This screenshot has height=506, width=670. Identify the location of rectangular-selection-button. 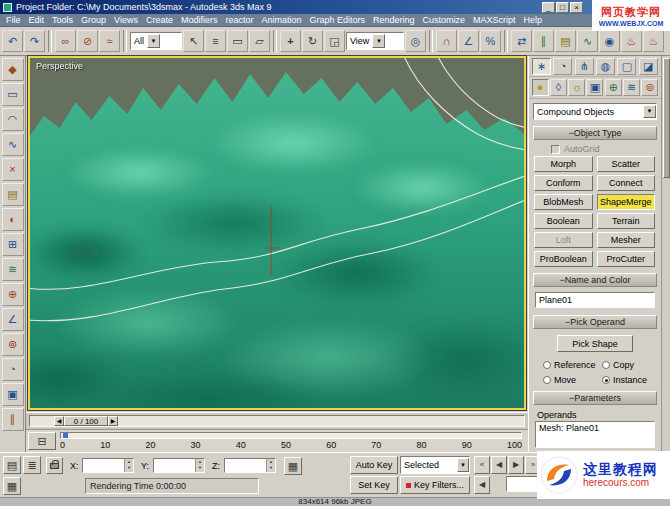
(238, 41).